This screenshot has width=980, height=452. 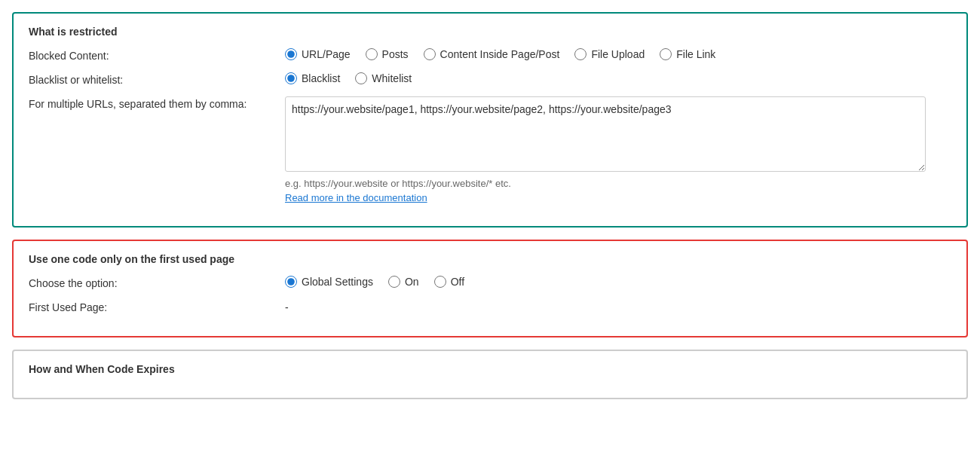 I want to click on first-used-page-title: Use one code only on the first used page, so click(x=490, y=259).